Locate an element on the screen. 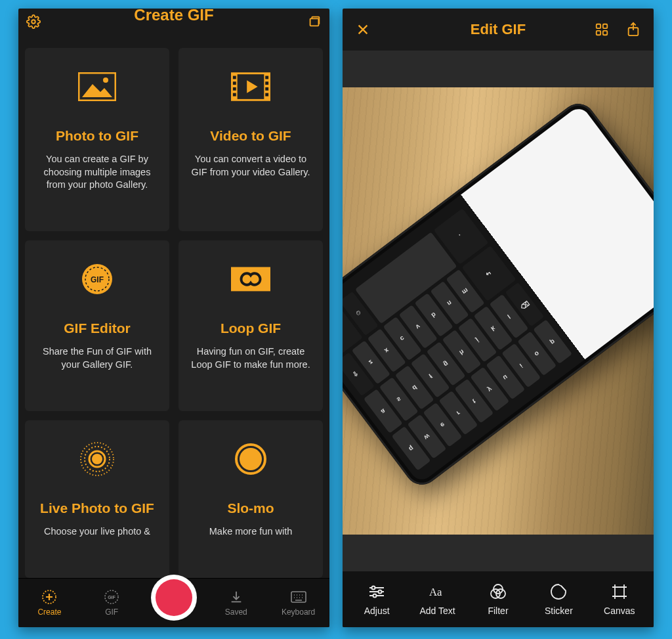 This screenshot has height=639, width=672. keyboard-icon is located at coordinates (299, 597).